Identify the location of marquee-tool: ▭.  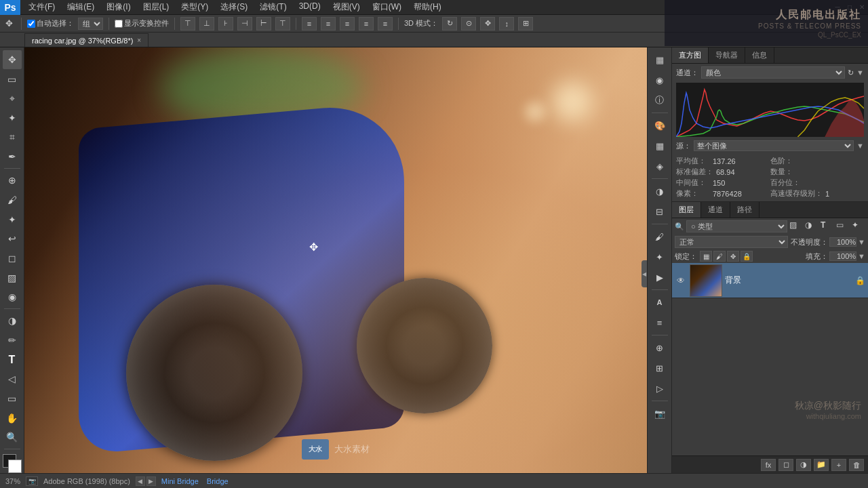
(12, 79).